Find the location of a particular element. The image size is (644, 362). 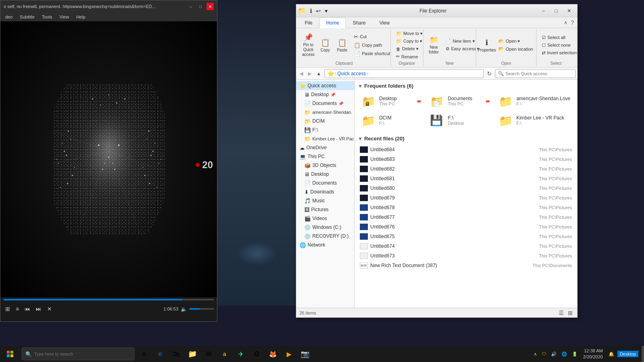

menu-subtitle: Subtitle is located at coordinates (27, 17).